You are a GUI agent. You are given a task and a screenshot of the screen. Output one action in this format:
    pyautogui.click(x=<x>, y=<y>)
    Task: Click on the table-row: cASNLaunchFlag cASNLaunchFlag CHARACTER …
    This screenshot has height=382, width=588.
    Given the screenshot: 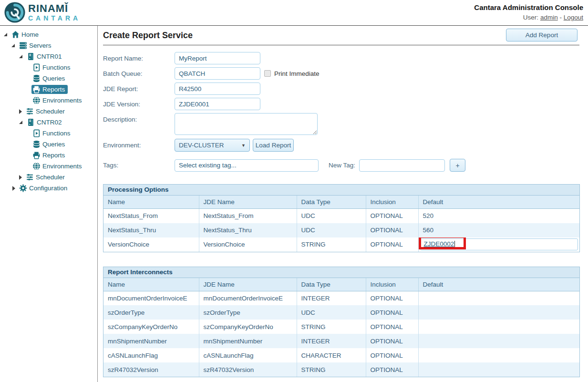 What is the action you would take?
    pyautogui.click(x=341, y=355)
    